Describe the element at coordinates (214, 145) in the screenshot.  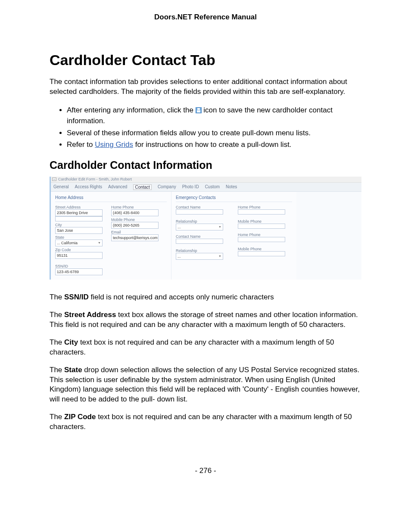
I see `bullet-refer: Refer to Using Grids for instructions on…` at that location.